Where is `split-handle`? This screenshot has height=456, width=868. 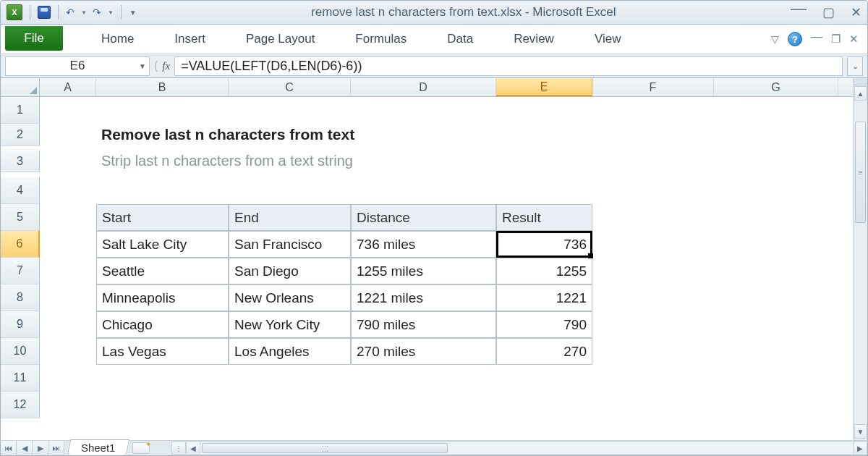
split-handle is located at coordinates (861, 82).